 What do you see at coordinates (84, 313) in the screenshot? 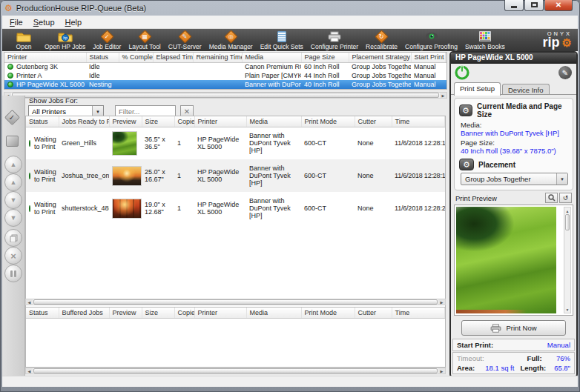
I see `col-buffered-jobs: Buffered Jobs` at bounding box center [84, 313].